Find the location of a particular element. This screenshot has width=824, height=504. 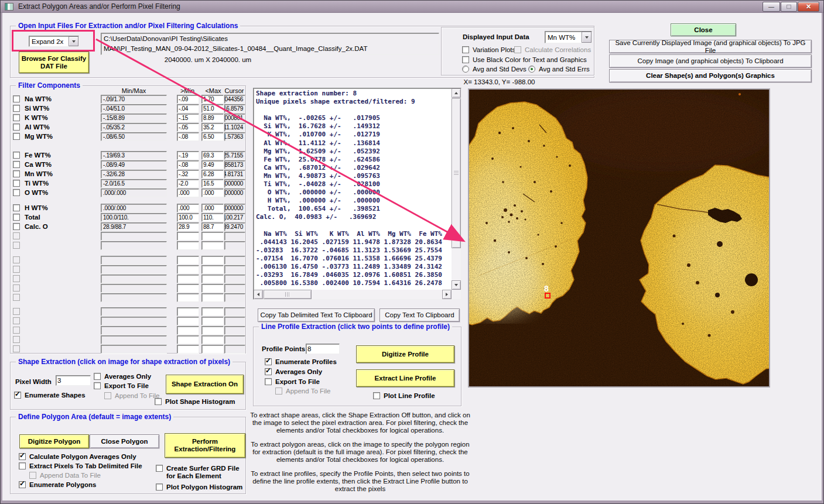

vertical-scrollbar is located at coordinates (456, 189).